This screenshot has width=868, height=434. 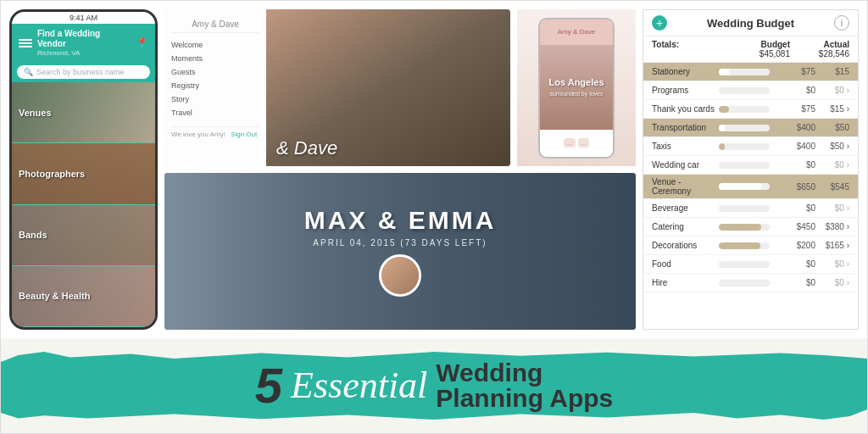 What do you see at coordinates (215, 72) in the screenshot?
I see `menu-guests: Guests` at bounding box center [215, 72].